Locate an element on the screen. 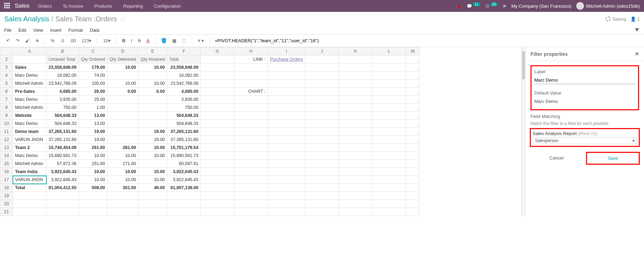 The image size is (644, 268). font-size-dropdown: 10 ▾ is located at coordinates (107, 40).